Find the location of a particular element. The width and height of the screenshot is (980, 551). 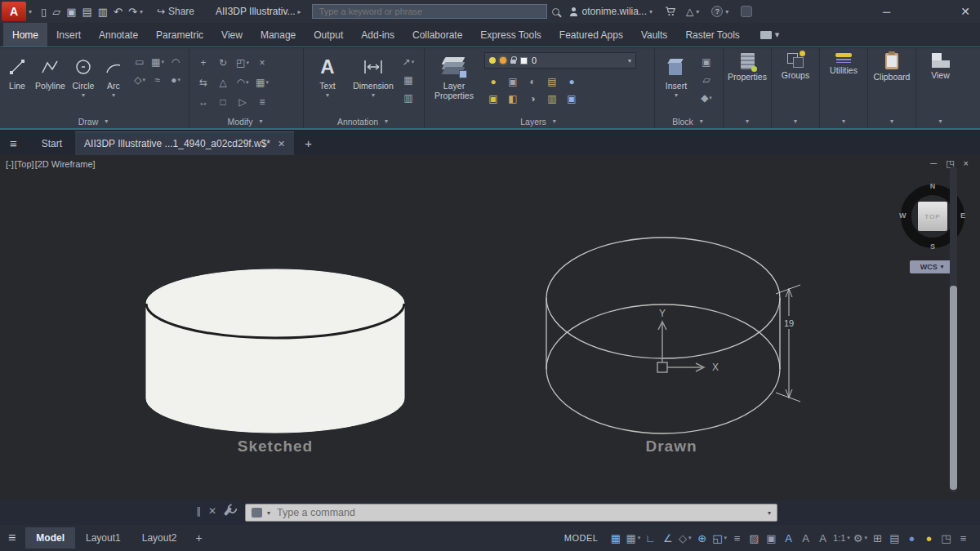

workspace-icon: ⚙ is located at coordinates (861, 538).